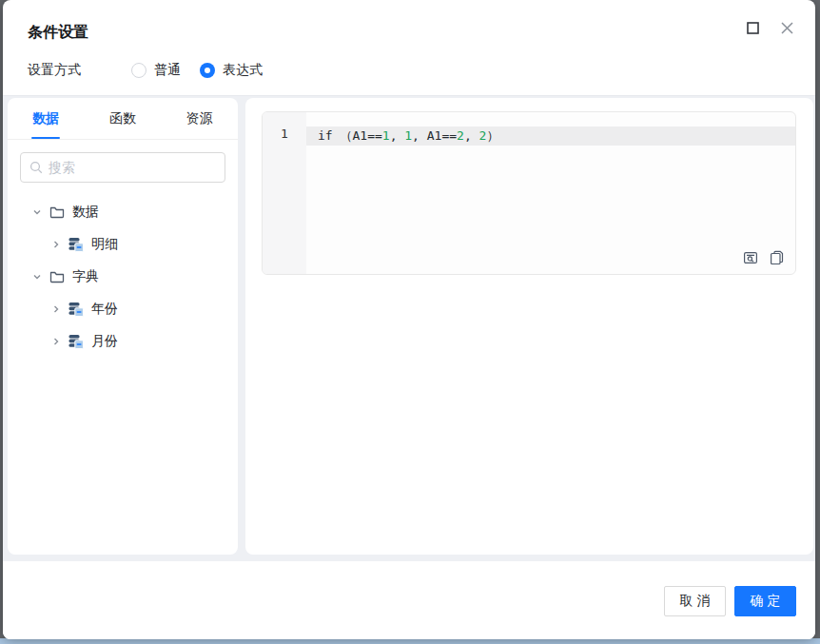 Image resolution: width=820 pixels, height=644 pixels. What do you see at coordinates (284, 193) in the screenshot?
I see `editor-gutter: 1` at bounding box center [284, 193].